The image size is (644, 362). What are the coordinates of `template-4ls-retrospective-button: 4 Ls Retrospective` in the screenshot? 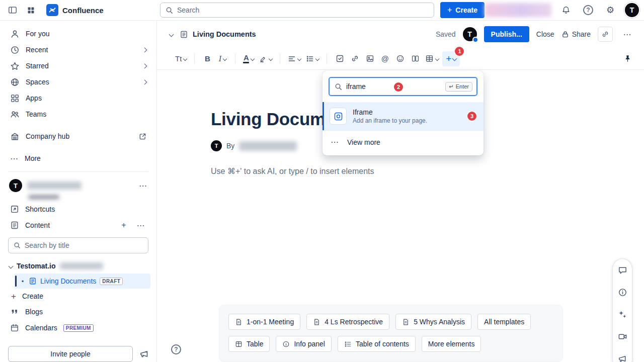 It's located at (348, 322).